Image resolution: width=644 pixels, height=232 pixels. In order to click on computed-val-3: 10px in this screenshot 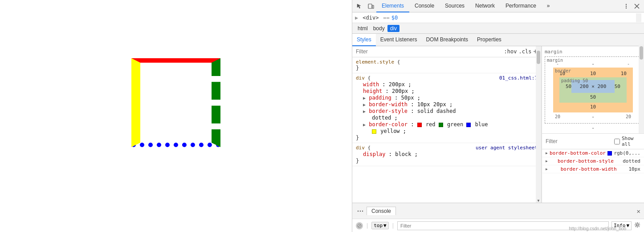, I will do `click(634, 169)`.